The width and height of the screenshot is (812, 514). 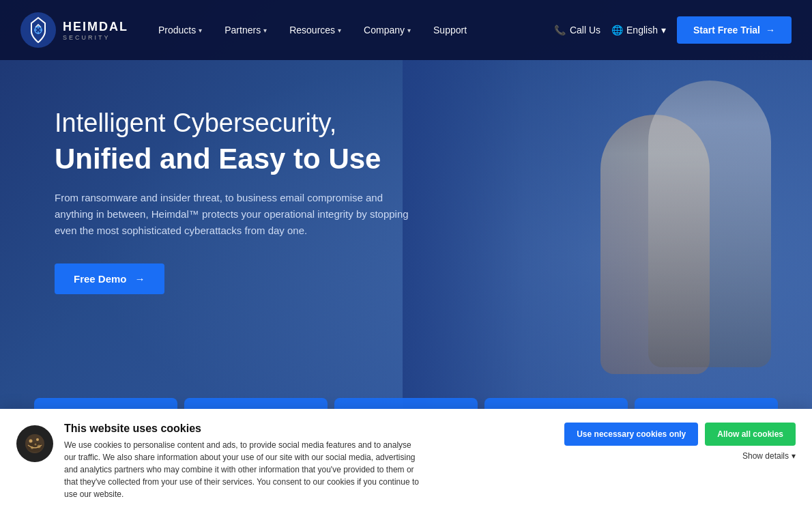 I want to click on heimdal-logo-icon, so click(x=38, y=30).